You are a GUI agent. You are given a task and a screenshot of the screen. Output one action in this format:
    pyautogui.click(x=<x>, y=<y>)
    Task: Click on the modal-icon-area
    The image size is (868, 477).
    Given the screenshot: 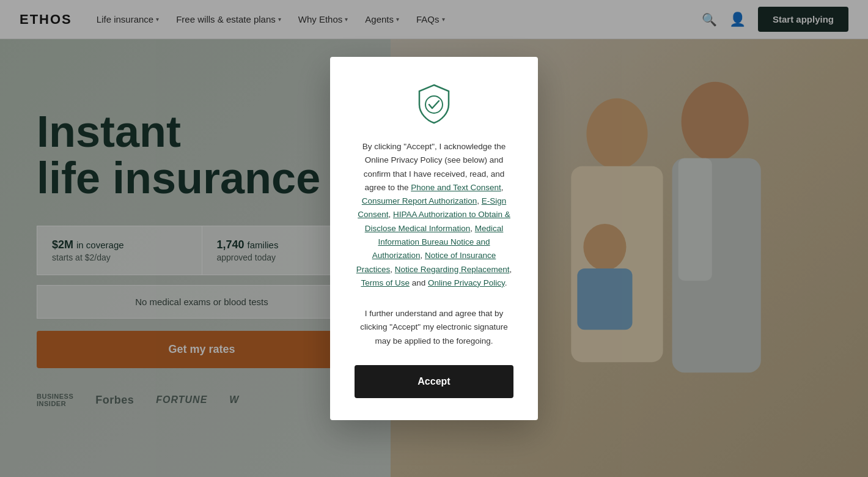 What is the action you would take?
    pyautogui.click(x=434, y=103)
    